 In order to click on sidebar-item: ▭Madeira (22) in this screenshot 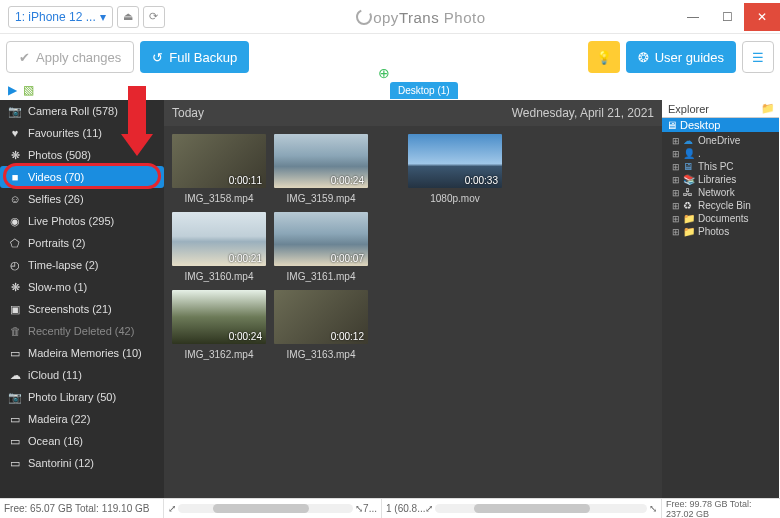, I will do `click(82, 419)`.